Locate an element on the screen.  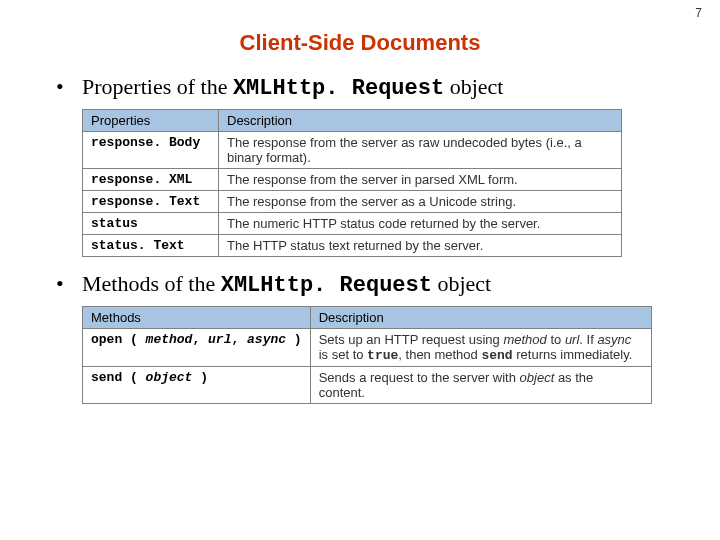
bullet2-prefix: Methods of the is located at coordinates (152, 284).